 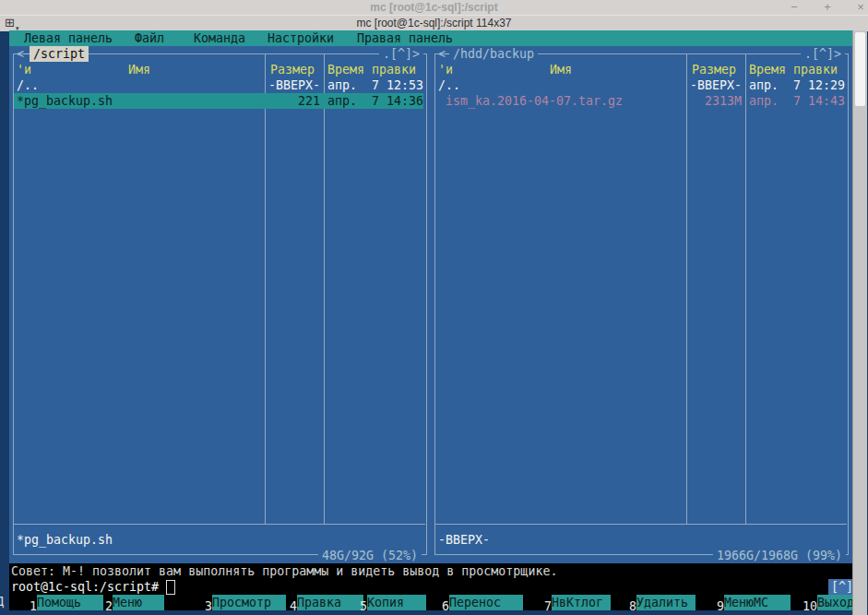 I want to click on scrollbar-thumb, so click(x=860, y=69).